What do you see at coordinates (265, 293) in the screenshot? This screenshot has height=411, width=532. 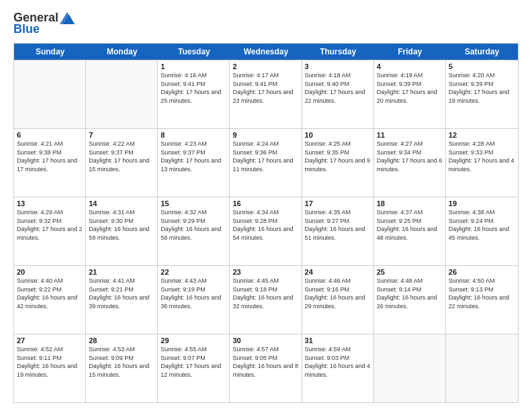 I see `day-info: Sunrise: 4:45 AMSunset: 9:18 PMDaylight:…` at bounding box center [265, 293].